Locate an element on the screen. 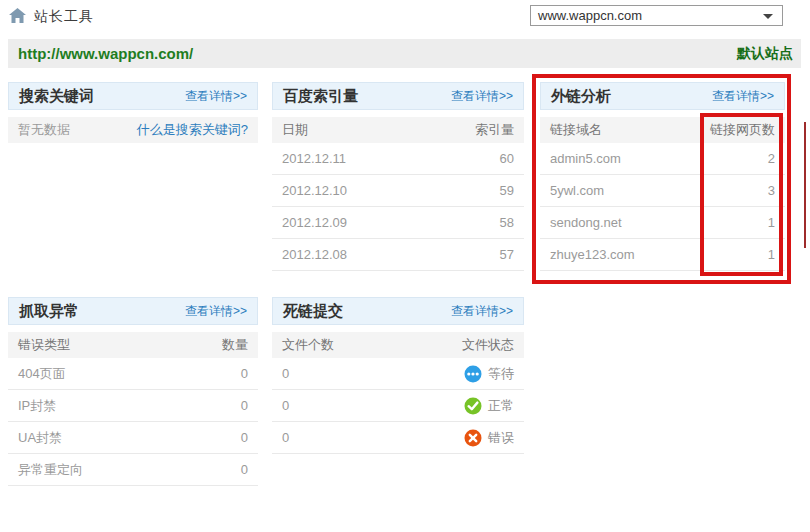 This screenshot has height=532, width=810. column-header: 文件状态 is located at coordinates (488, 345).